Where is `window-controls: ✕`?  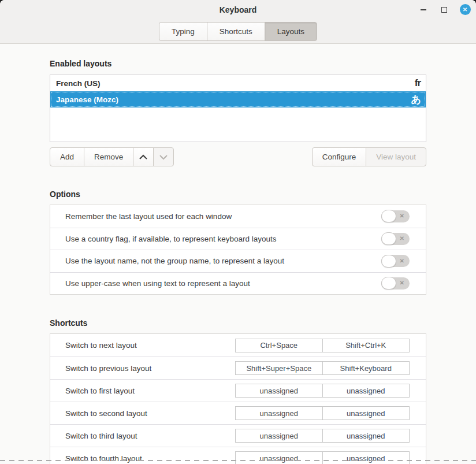 window-controls: ✕ is located at coordinates (444, 9).